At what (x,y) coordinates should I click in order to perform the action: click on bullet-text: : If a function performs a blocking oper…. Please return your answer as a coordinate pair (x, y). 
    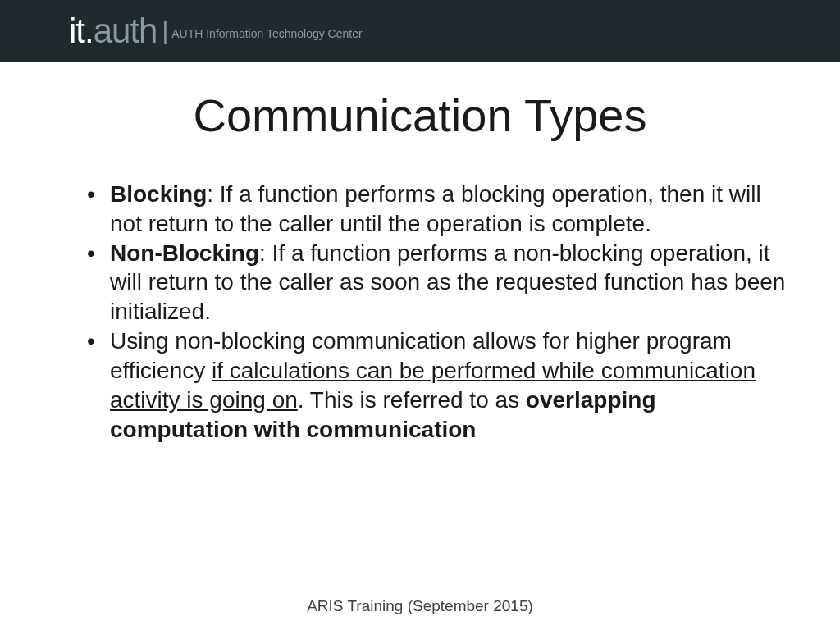
    Looking at the image, I should click on (436, 208).